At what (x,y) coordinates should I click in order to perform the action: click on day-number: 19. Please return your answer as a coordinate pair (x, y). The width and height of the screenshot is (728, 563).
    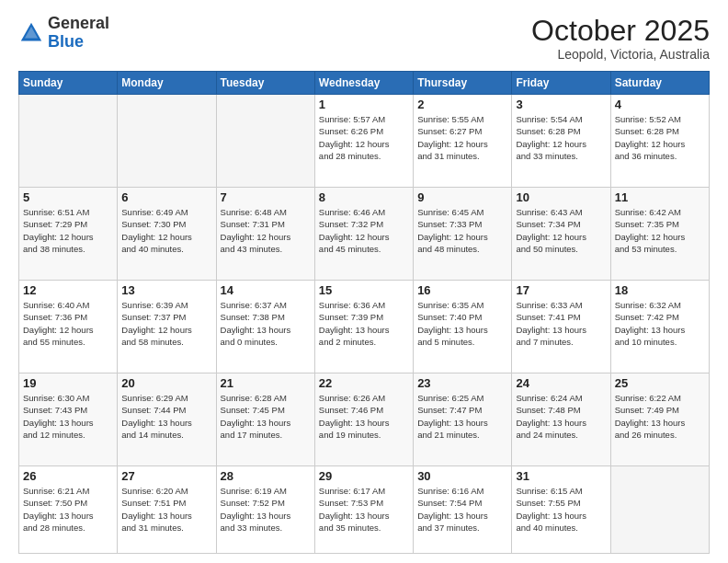
    Looking at the image, I should click on (68, 383).